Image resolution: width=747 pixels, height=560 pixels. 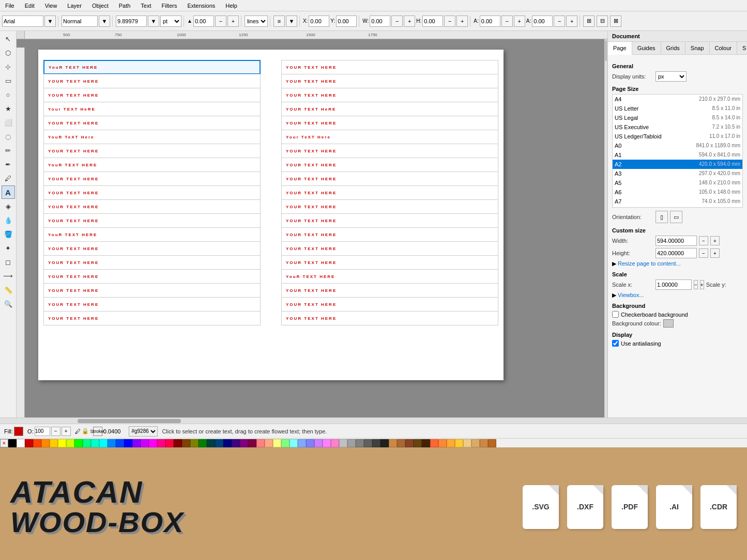 What do you see at coordinates (8, 108) in the screenshot?
I see `star-tool: ★` at bounding box center [8, 108].